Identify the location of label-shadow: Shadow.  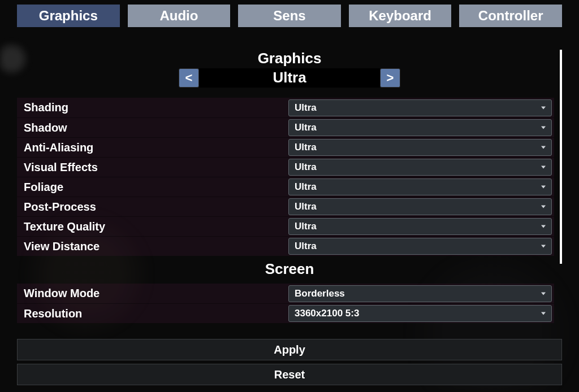
(153, 128).